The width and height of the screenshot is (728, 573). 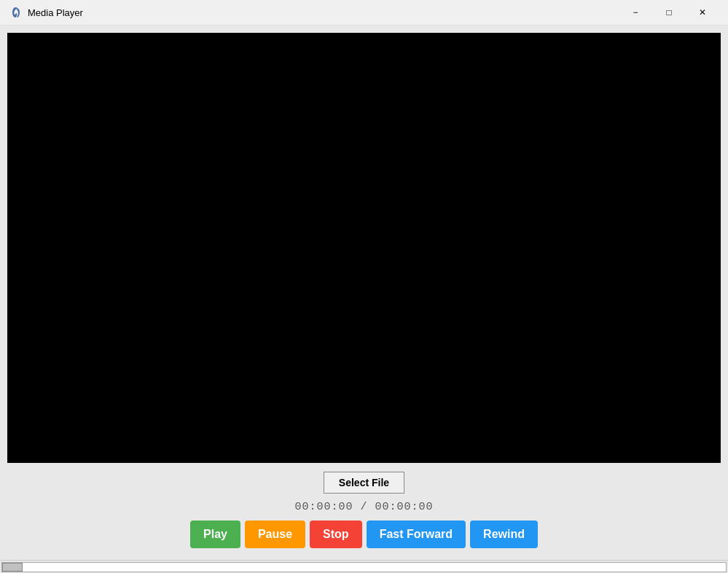 What do you see at coordinates (364, 567) in the screenshot?
I see `scrollbar-track` at bounding box center [364, 567].